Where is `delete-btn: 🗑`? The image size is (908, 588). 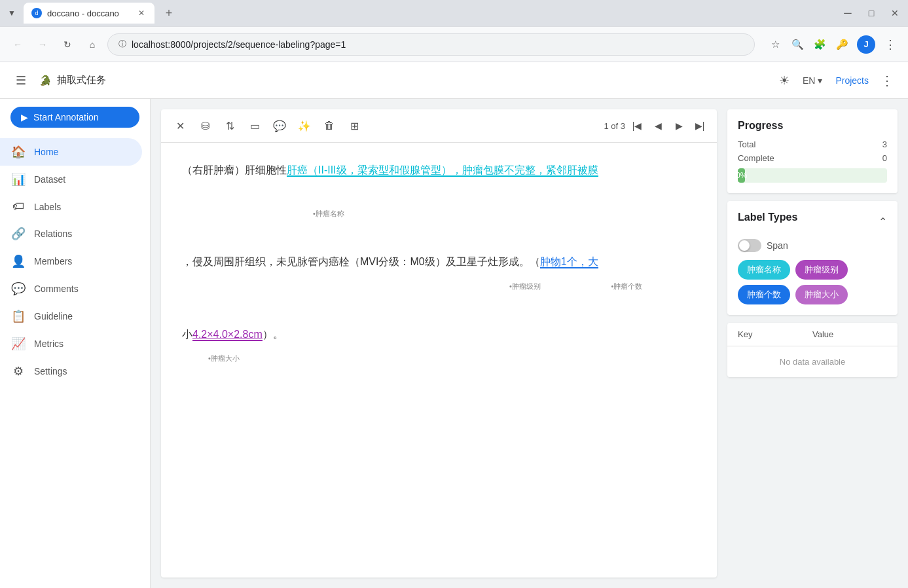
delete-btn: 🗑 is located at coordinates (329, 126).